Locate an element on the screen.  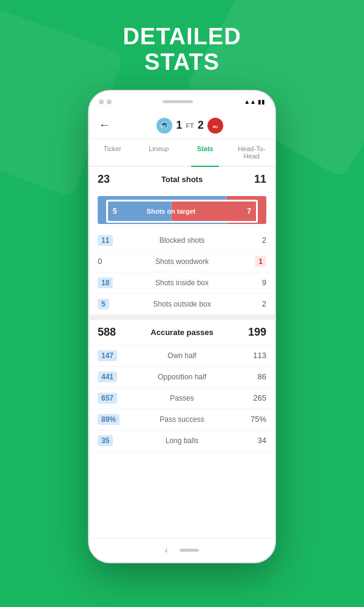
shots-woodwork-home: 0 is located at coordinates (113, 261).